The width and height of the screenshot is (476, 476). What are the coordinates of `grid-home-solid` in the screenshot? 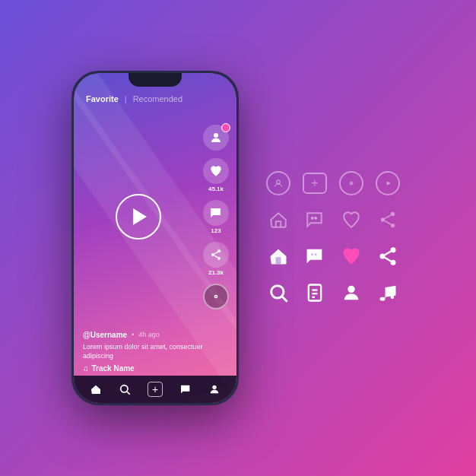 It's located at (278, 256).